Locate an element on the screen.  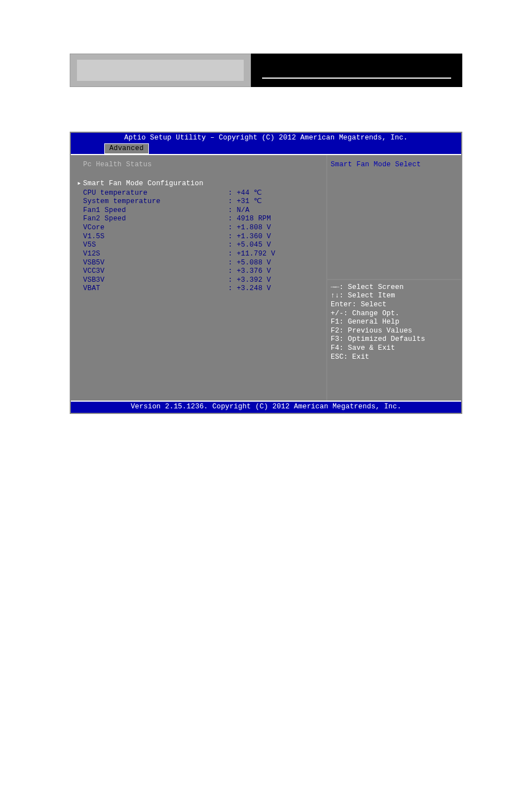
label-vcc3v: VCC3V is located at coordinates (156, 272).